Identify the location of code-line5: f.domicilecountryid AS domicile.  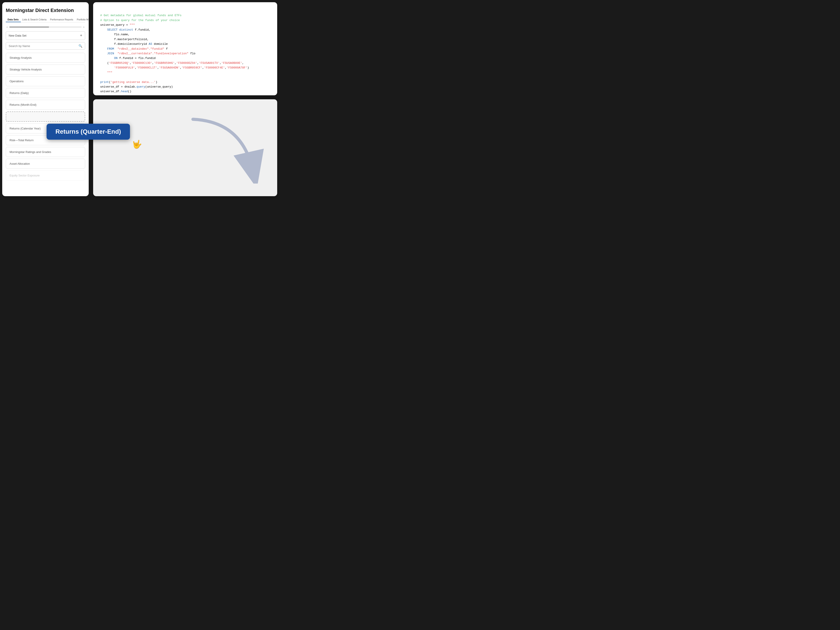
(134, 44).